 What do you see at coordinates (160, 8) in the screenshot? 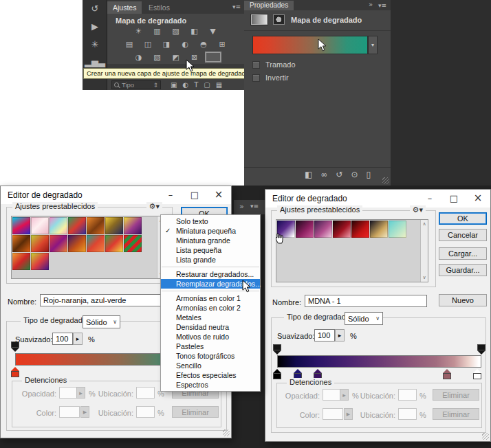
I see `tab-estilos: Estilos` at bounding box center [160, 8].